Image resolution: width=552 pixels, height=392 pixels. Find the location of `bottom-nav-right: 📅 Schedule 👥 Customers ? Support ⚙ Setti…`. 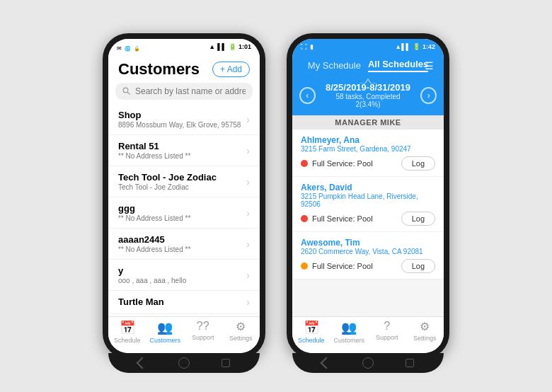

bottom-nav-right: 📅 Schedule 👥 Customers ? Support ⚙ Setti… is located at coordinates (368, 335).